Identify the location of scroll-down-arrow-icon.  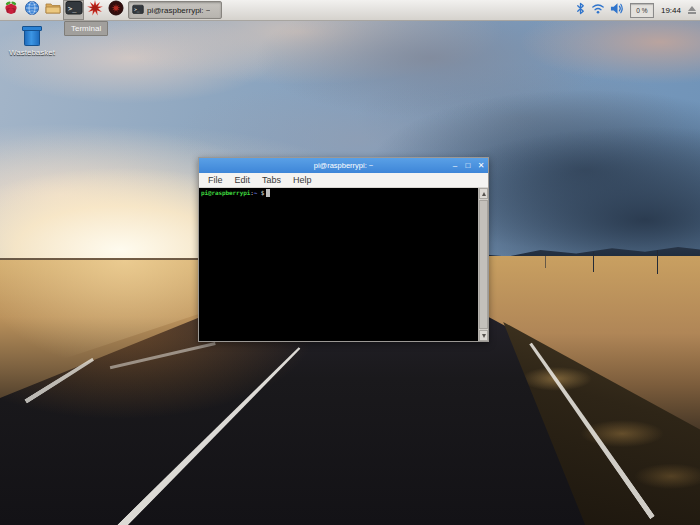
(484, 336).